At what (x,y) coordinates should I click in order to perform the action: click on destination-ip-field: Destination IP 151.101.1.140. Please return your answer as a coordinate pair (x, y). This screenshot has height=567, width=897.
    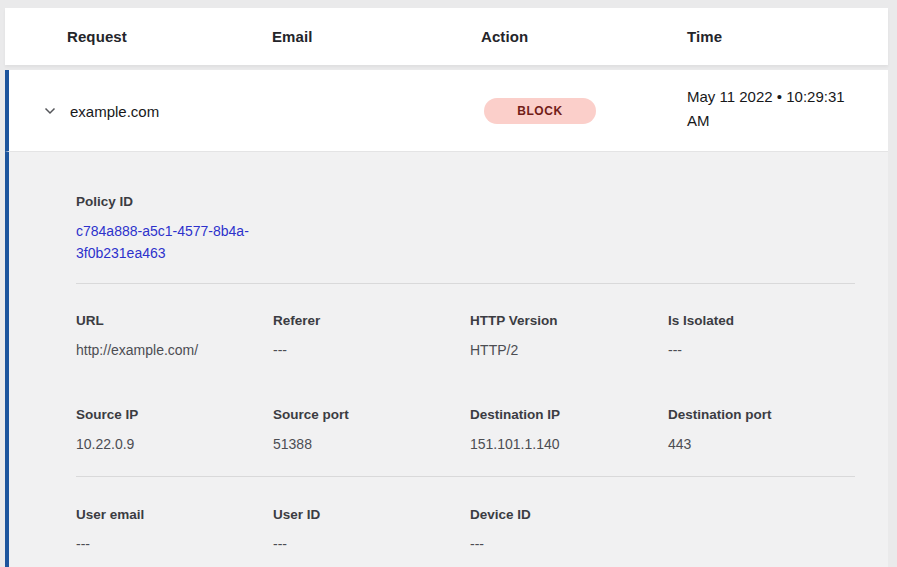
    Looking at the image, I should click on (569, 430).